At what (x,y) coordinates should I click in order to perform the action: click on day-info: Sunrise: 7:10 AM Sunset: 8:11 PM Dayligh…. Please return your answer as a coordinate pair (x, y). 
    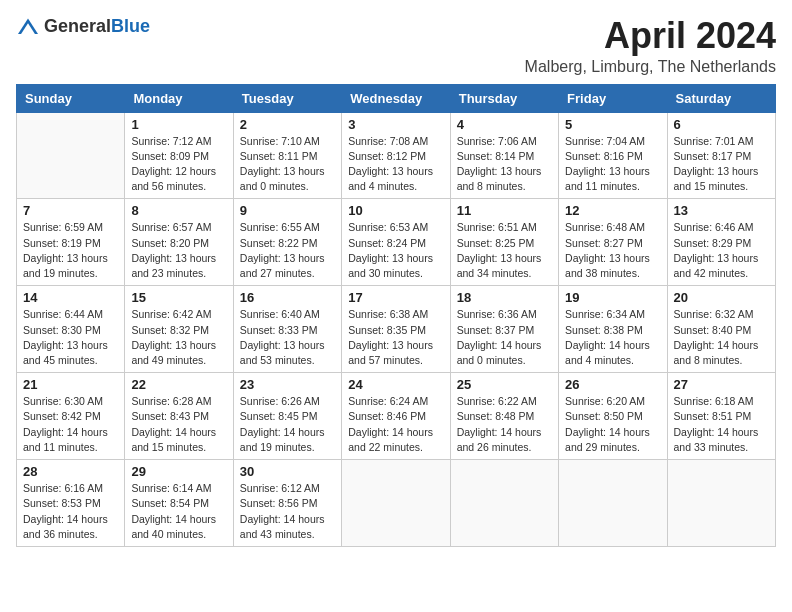
    Looking at the image, I should click on (288, 164).